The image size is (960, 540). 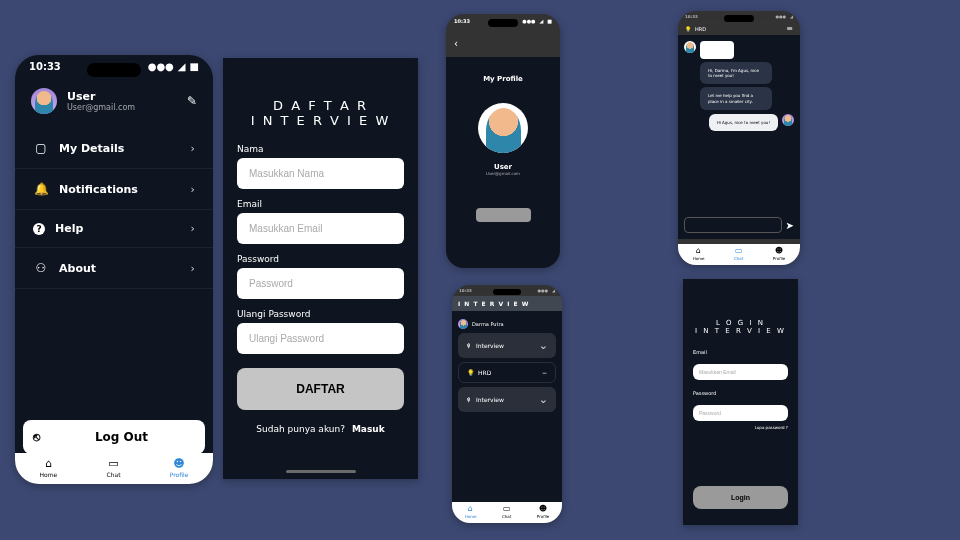 I want to click on input-ulangi-password, so click(x=320, y=338).